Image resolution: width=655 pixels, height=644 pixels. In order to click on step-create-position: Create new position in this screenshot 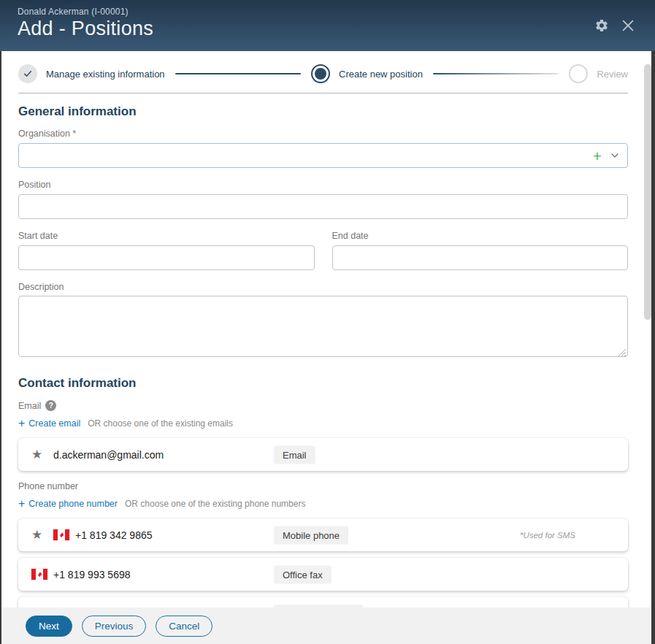, I will do `click(367, 74)`.